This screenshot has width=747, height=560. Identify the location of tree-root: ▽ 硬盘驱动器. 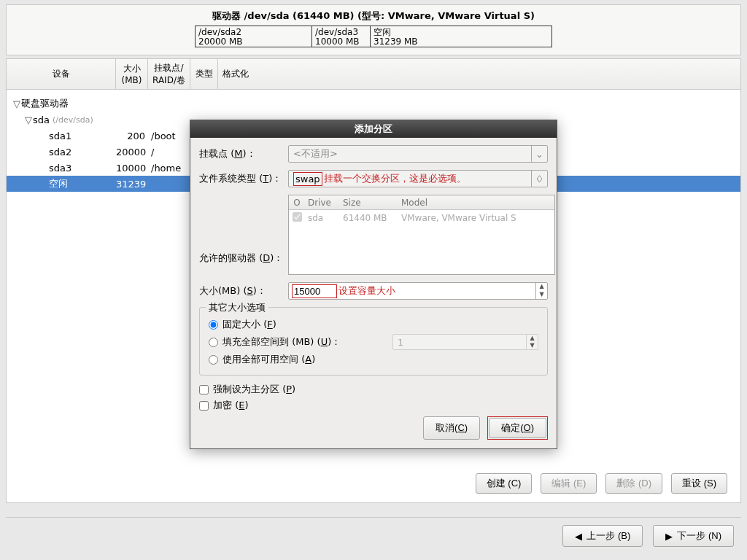
(374, 104).